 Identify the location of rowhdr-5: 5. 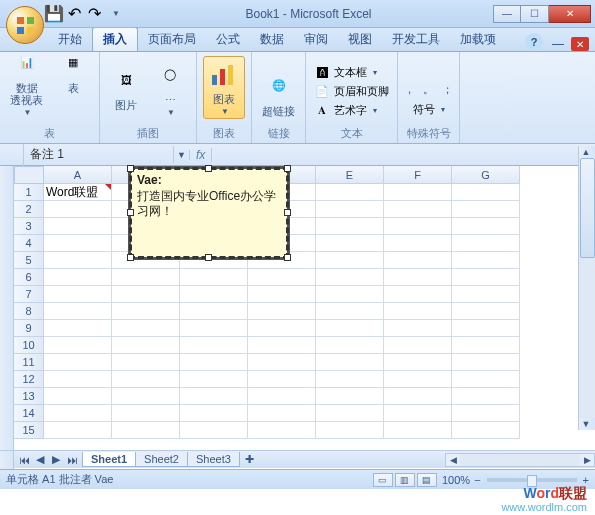
(29, 260).